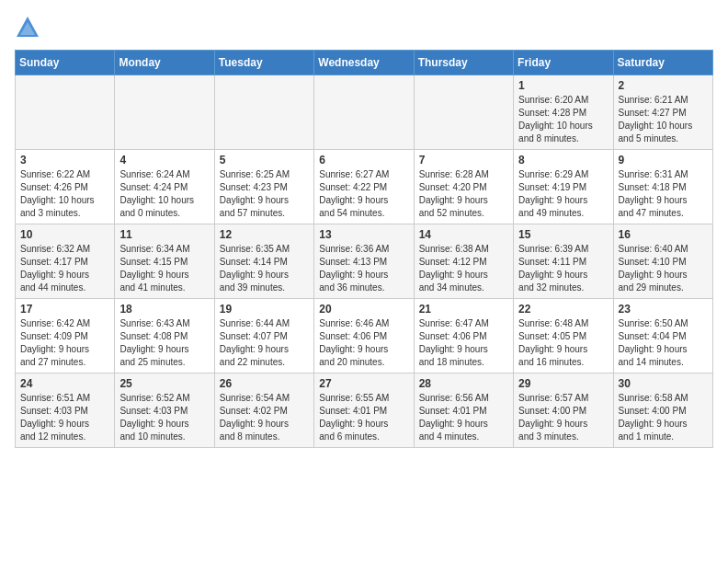 This screenshot has height=563, width=728. Describe the element at coordinates (364, 410) in the screenshot. I see `calendar-cell: 27Sunrise: 6:55 AM Sunset: 4:01 PM Dayli…` at that location.